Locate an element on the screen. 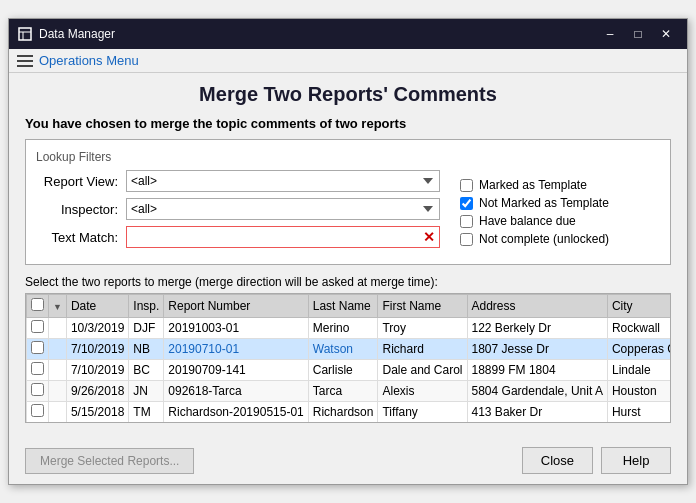 The width and height of the screenshot is (696, 503). col-select is located at coordinates (38, 306).